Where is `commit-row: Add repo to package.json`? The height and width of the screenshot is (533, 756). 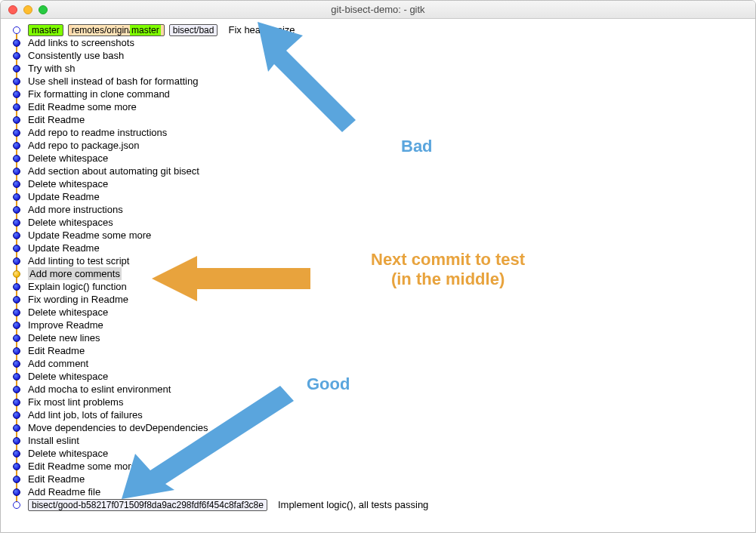 commit-row: Add repo to package.json is located at coordinates (381, 145).